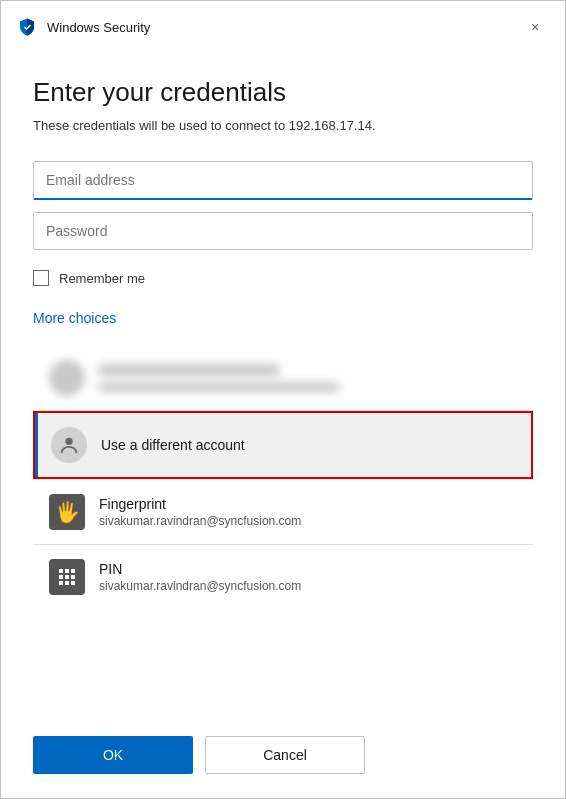 The image size is (566, 799). Describe the element at coordinates (308, 445) in the screenshot. I see `different-account-name: Use a different account` at that location.